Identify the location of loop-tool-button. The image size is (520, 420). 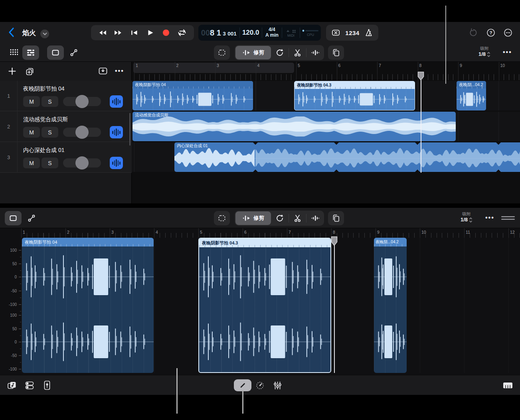
(280, 53).